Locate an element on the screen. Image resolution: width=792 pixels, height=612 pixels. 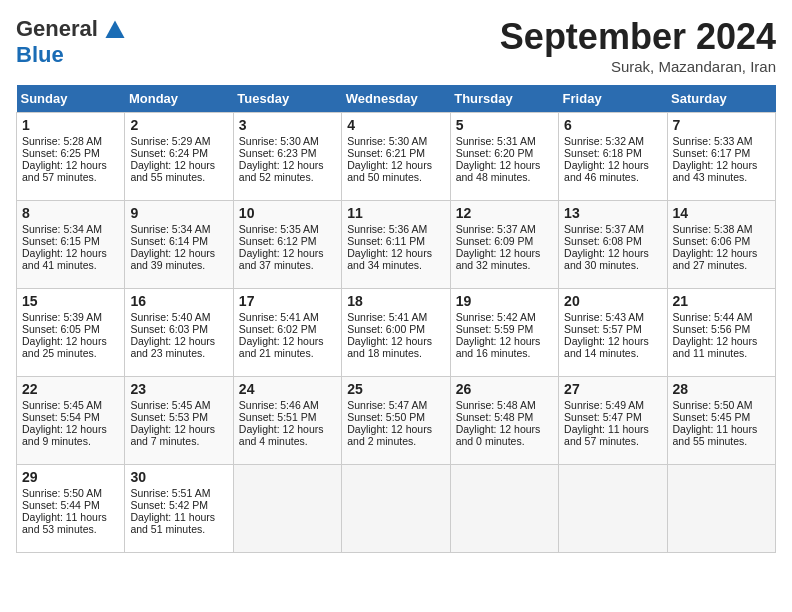
sunset: Sunset: 5:47 PM is located at coordinates (603, 417).